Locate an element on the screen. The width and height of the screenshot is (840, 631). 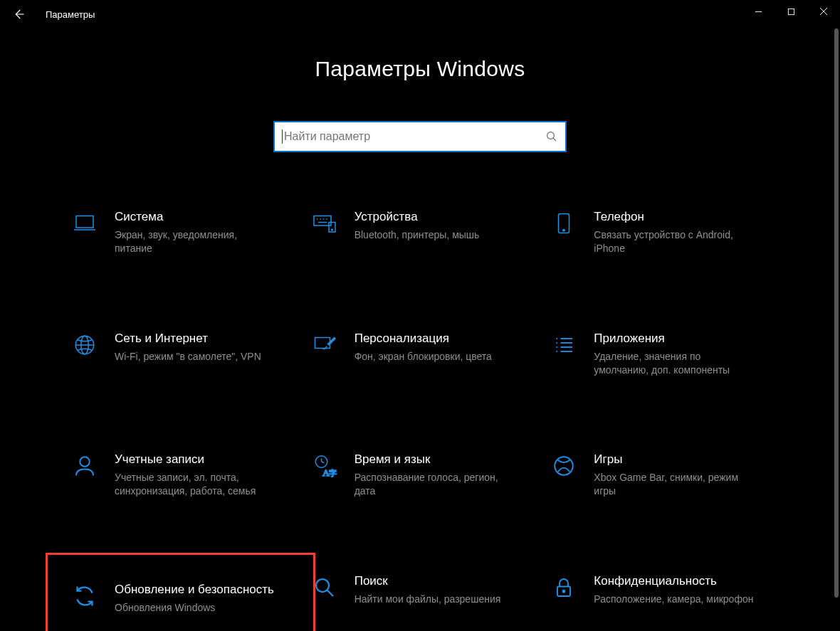
tile-search: Поиск Найти мои файлы, разрешения is located at coordinates (420, 598).